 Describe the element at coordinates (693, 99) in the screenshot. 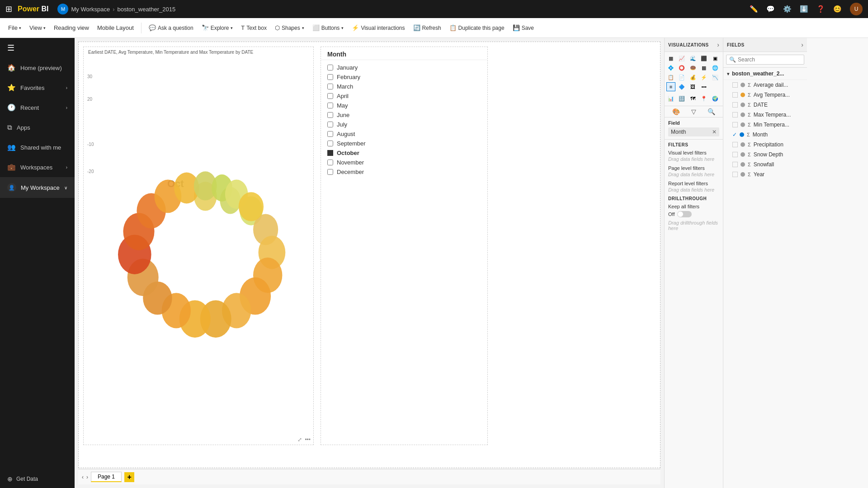

I see `viz-r4: 🗺` at that location.